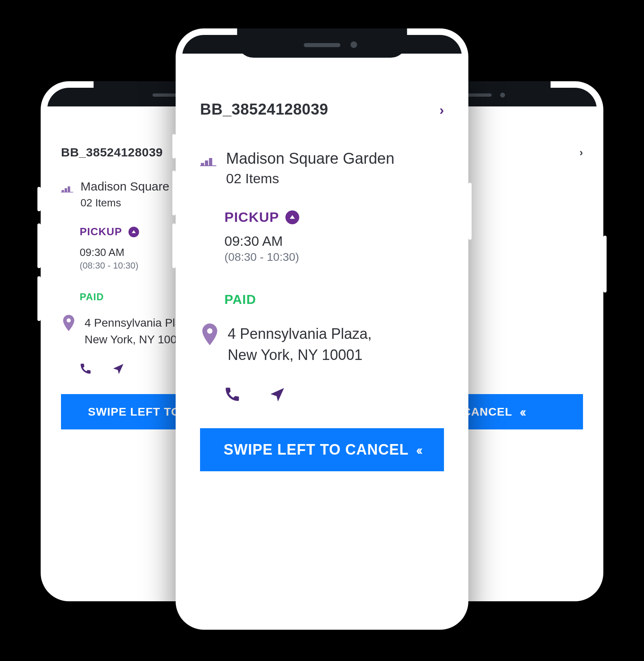 The image size is (644, 661). Describe the element at coordinates (322, 110) in the screenshot. I see `order-header-row: BB_38524128039 ›` at that location.